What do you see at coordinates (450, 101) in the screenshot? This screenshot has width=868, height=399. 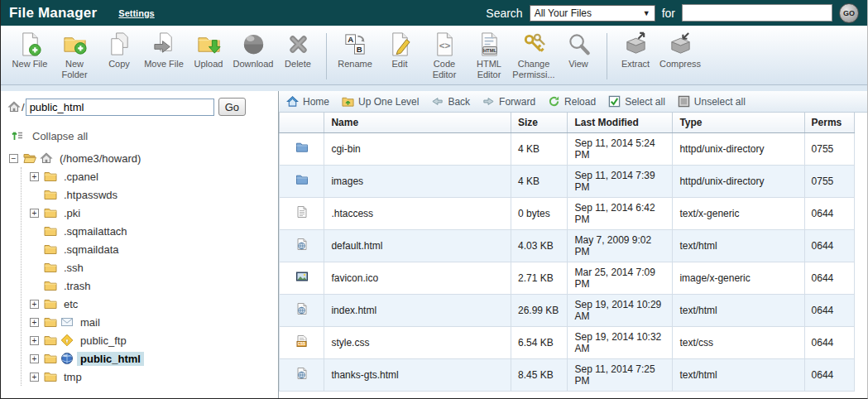 I see `nav-button-back: Back` at bounding box center [450, 101].